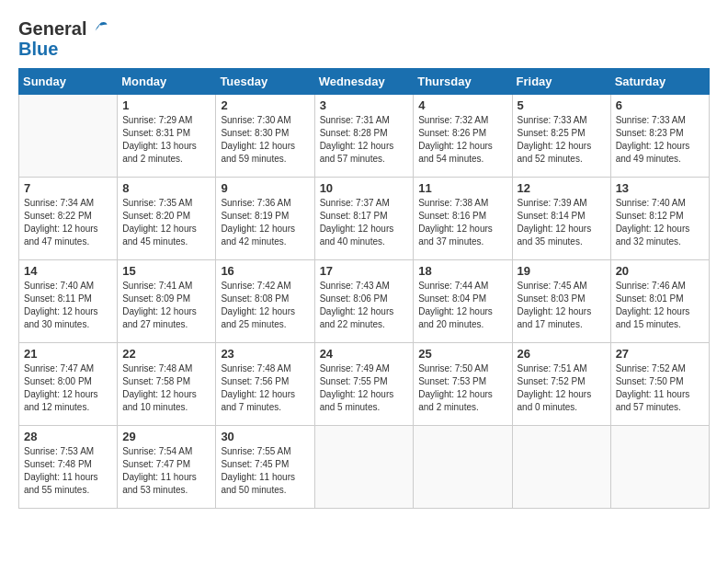 Image resolution: width=728 pixels, height=563 pixels. What do you see at coordinates (265, 140) in the screenshot?
I see `day-info: Sunrise: 7:30 AM Sunset: 8:30 PM Dayligh…` at bounding box center [265, 140].